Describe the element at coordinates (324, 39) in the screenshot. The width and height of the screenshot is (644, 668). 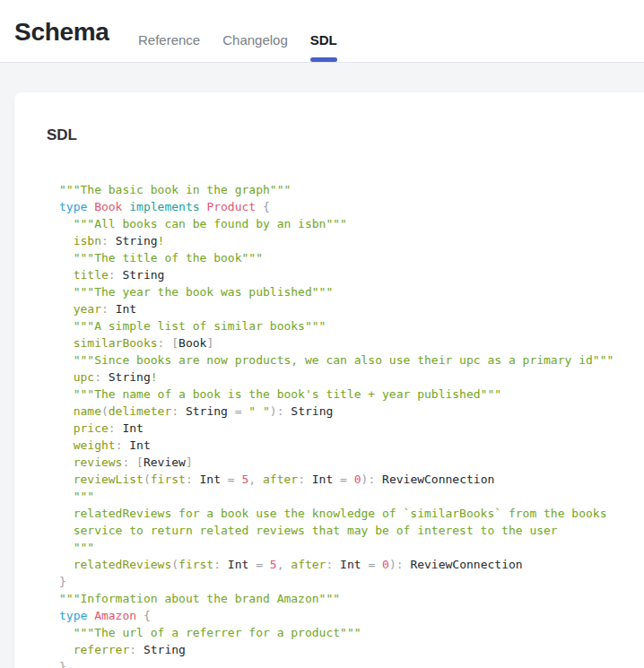
I see `tab-sdl: SDL` at that location.